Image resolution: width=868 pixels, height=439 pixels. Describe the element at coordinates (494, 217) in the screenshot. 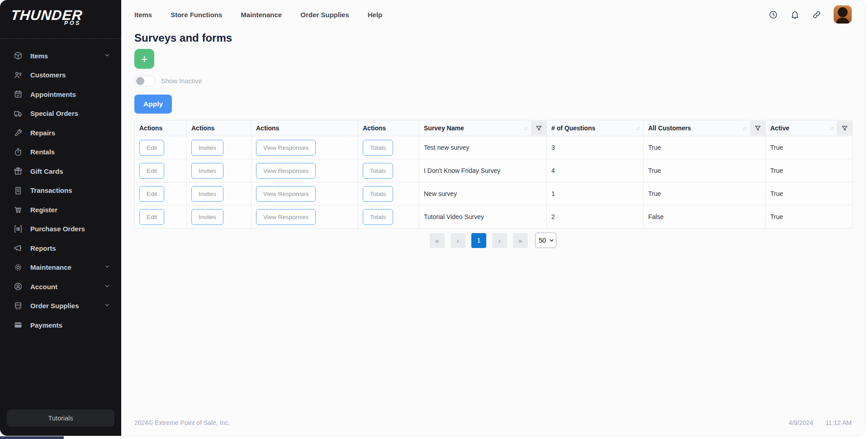

I see `table-row: Edit Invites View Responses Totals Tutor…` at that location.